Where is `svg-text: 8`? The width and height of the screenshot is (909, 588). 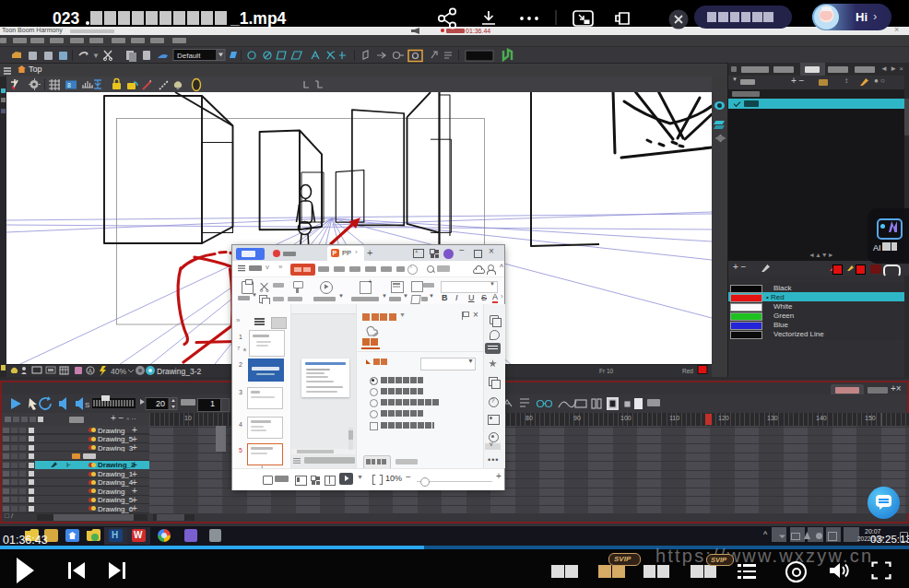 svg-text: 8 is located at coordinates (69, 85).